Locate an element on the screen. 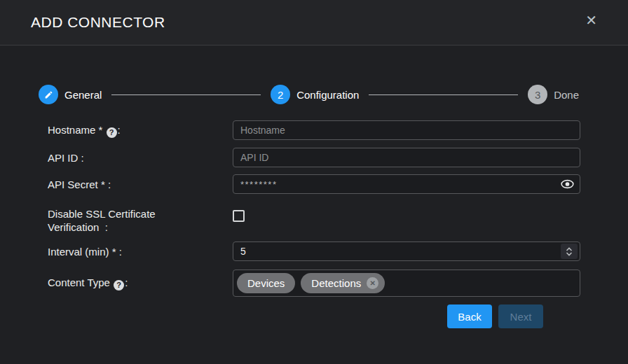 The image size is (628, 364). disable-ssl-checkbox is located at coordinates (238, 216).